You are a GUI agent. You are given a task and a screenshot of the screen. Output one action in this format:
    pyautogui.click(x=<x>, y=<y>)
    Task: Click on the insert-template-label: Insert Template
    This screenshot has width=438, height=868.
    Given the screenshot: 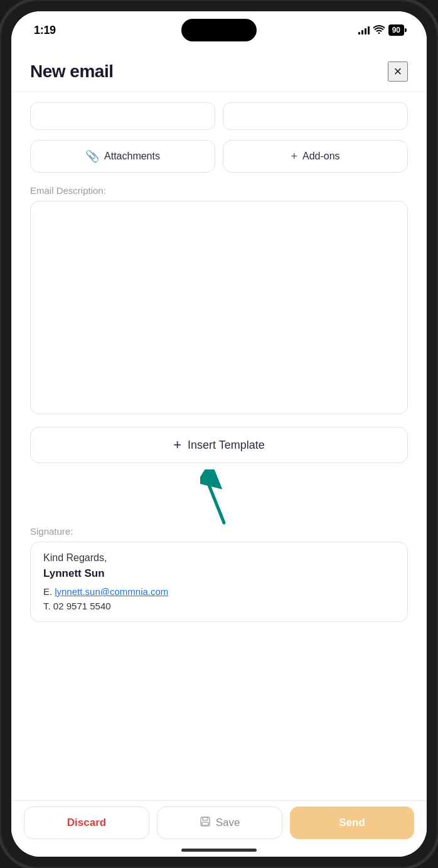 What is the action you would take?
    pyautogui.click(x=226, y=446)
    